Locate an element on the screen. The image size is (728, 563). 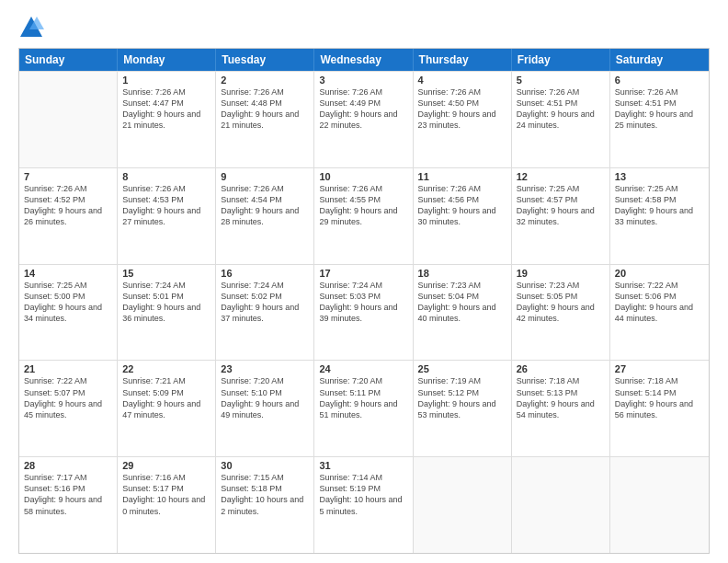
day-info: Sunrise: 7:26 AMSunset: 4:53 PMDaylight:… is located at coordinates (166, 206).